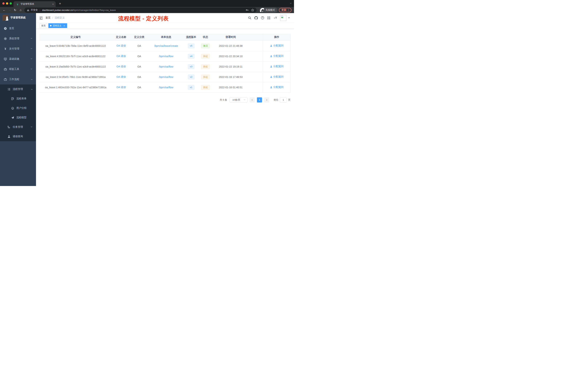 This screenshot has height=372, width=588. Describe the element at coordinates (158, 10) in the screenshot. I see `url-path: /bpm/manager/definition?key=oa_leave` at that location.